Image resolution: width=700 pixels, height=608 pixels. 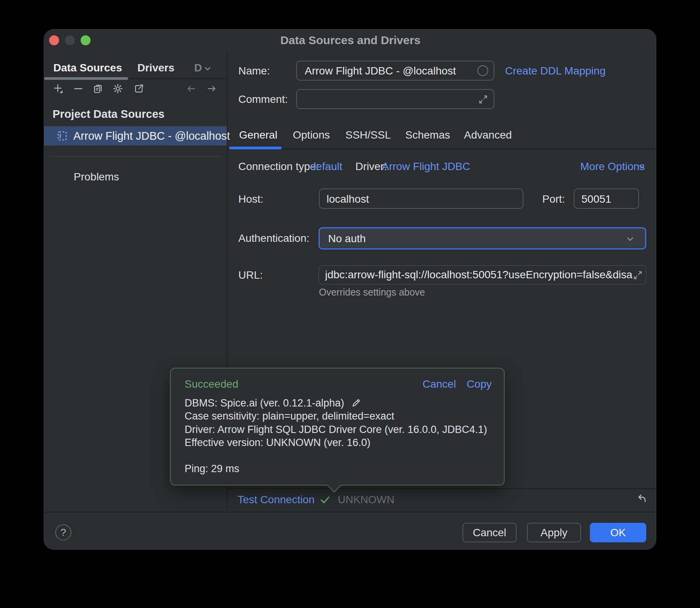 I want to click on dialog-title: Data Sources and Drivers, so click(x=350, y=40).